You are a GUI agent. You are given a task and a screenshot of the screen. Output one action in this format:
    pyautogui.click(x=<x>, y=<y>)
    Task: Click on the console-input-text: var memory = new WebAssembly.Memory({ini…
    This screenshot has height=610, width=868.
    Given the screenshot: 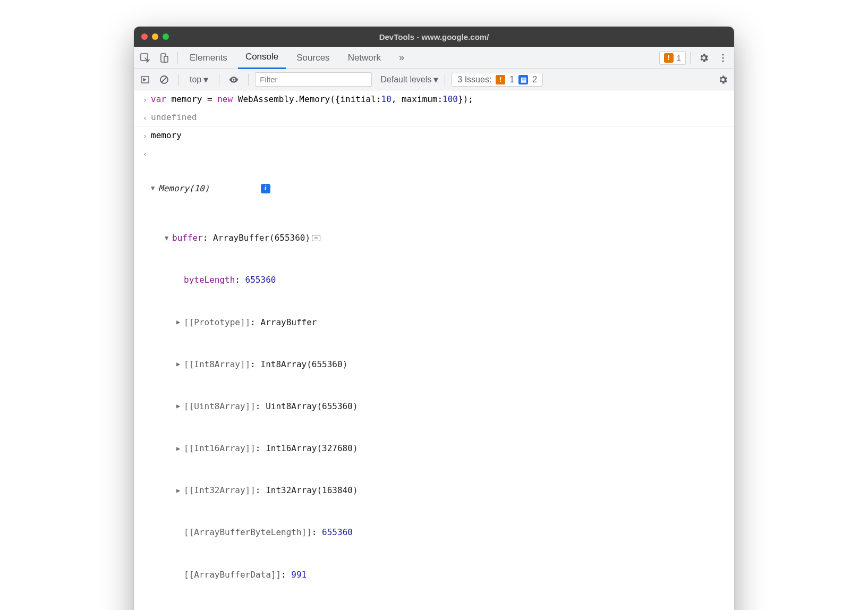 What is the action you would take?
    pyautogui.click(x=440, y=99)
    